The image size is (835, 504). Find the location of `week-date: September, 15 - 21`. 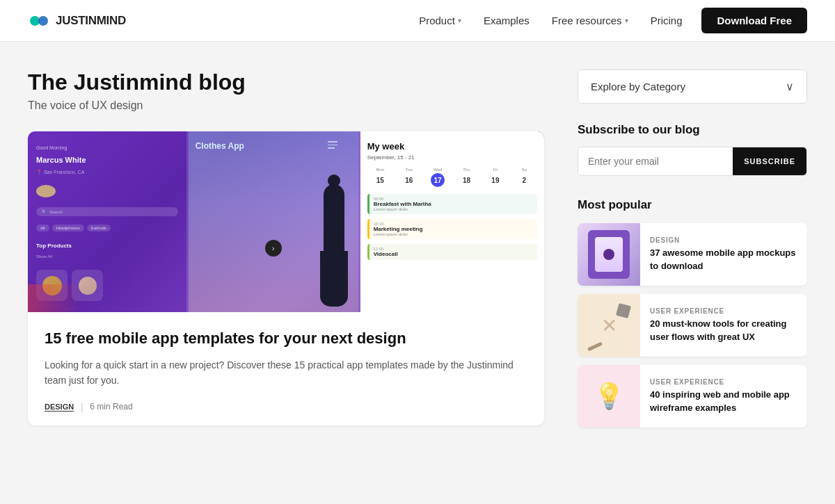

week-date: September, 15 - 21 is located at coordinates (452, 157).